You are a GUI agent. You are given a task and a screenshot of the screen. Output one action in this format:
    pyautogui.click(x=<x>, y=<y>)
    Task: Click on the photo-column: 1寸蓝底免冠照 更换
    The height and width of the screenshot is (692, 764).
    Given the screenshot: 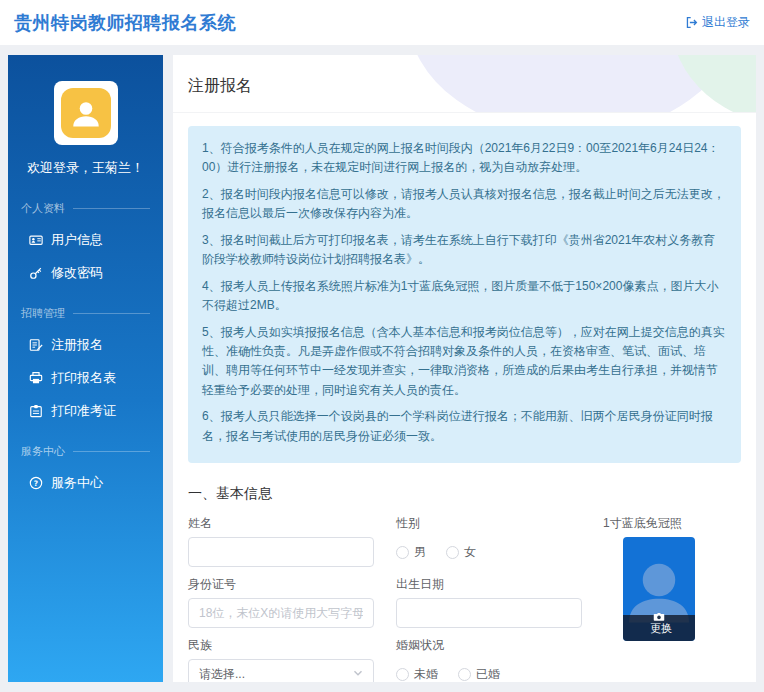 What is the action you would take?
    pyautogui.click(x=649, y=578)
    